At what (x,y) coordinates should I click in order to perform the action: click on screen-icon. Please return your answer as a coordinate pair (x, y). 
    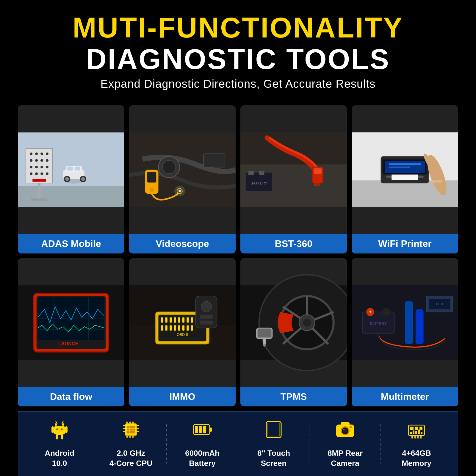
    Looking at the image, I should click on (274, 432).